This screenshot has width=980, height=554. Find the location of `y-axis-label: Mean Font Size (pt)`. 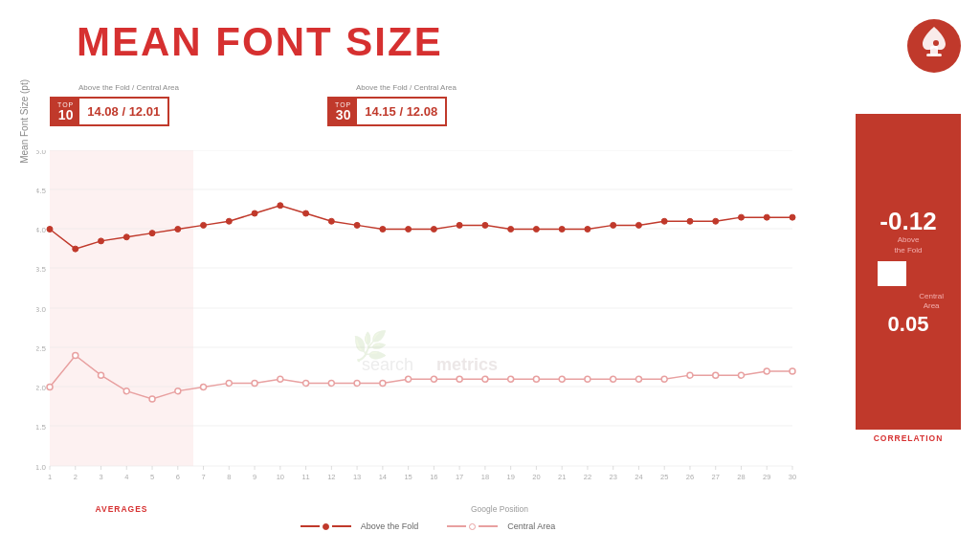

y-axis-label: Mean Font Size (pt) is located at coordinates (28, 122).